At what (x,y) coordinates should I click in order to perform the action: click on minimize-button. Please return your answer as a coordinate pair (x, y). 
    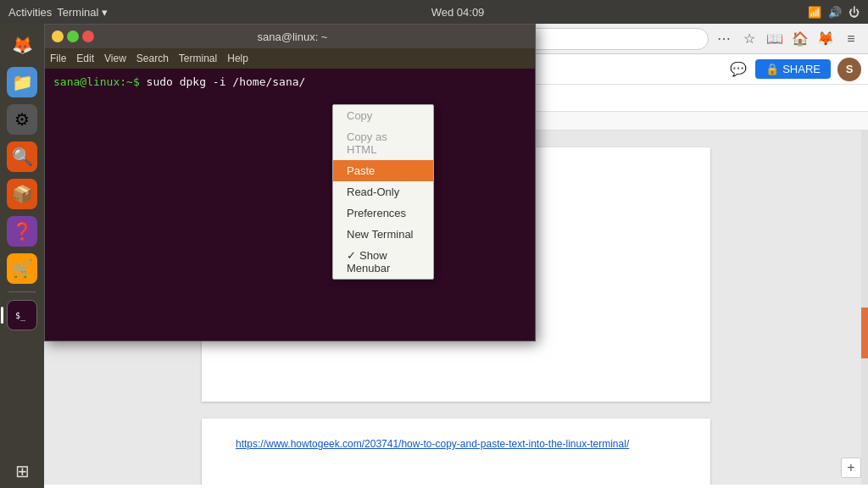
    Looking at the image, I should click on (58, 36).